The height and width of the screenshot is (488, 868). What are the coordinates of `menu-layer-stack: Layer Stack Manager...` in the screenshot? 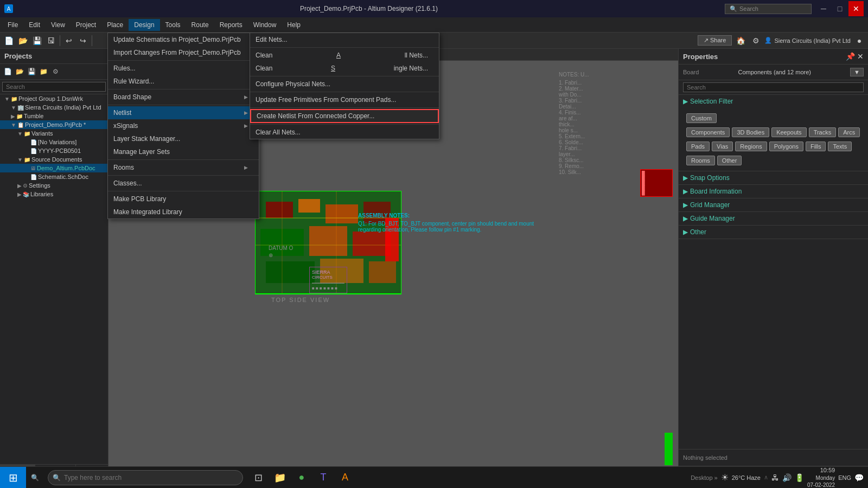 It's located at (183, 139).